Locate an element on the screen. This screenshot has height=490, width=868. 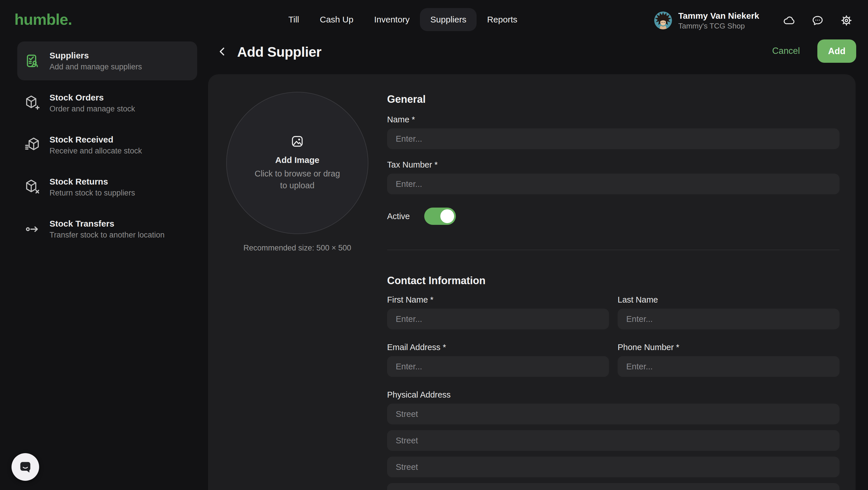
active-label: Active is located at coordinates (398, 216).